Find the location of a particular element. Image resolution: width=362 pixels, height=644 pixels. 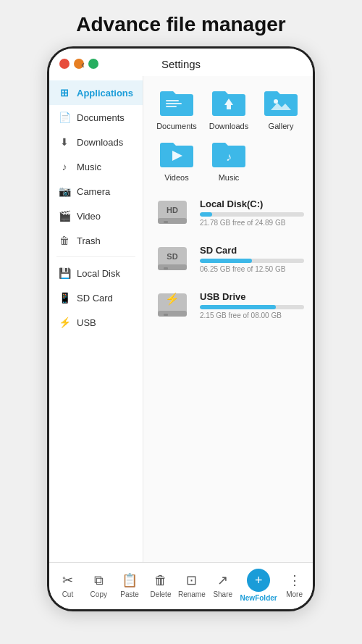

rename-icon: ⊡ is located at coordinates (191, 580).